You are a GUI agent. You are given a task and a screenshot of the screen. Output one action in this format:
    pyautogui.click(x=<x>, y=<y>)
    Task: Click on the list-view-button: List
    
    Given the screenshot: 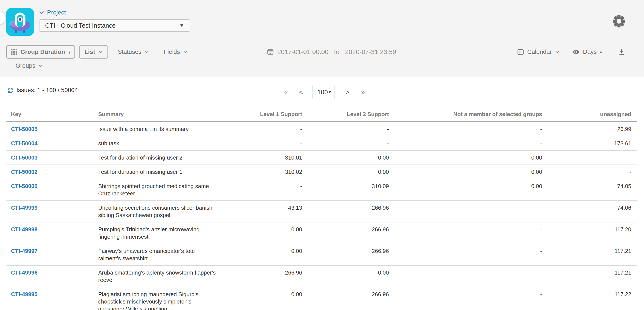 What is the action you would take?
    pyautogui.click(x=94, y=52)
    